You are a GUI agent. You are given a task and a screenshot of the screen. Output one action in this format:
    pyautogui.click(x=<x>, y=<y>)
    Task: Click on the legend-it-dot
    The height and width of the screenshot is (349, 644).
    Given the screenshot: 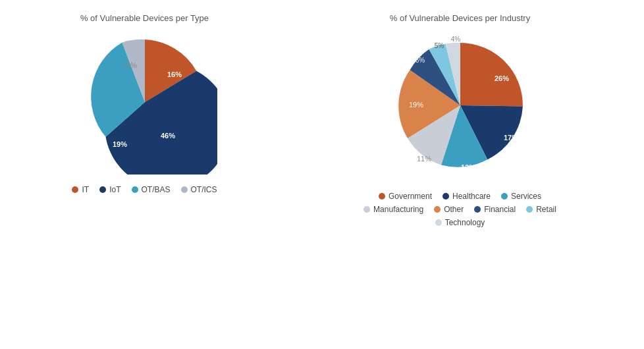 What is the action you would take?
    pyautogui.click(x=75, y=190)
    